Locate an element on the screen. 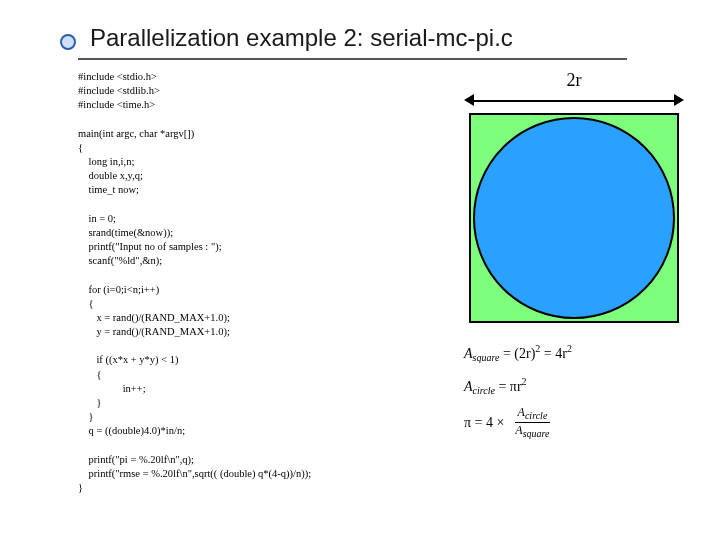  diameter-label: 2r is located at coordinates (574, 80).